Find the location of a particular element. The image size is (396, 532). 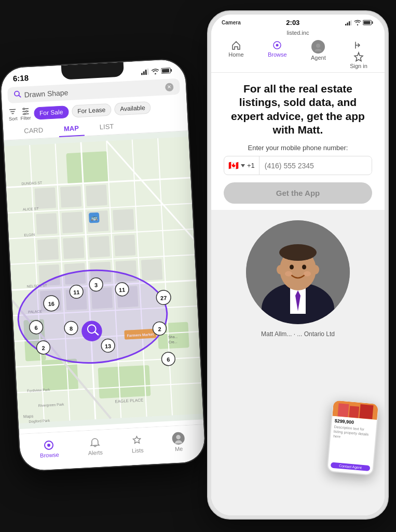

for-sale-filter: For Sale is located at coordinates (51, 112).